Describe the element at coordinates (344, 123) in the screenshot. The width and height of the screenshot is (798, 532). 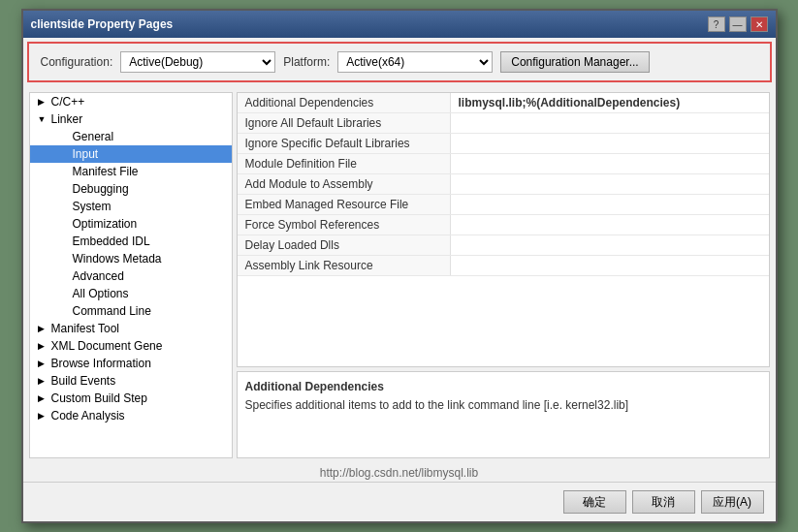
I see `prop-name: Ignore All Default Libraries` at that location.